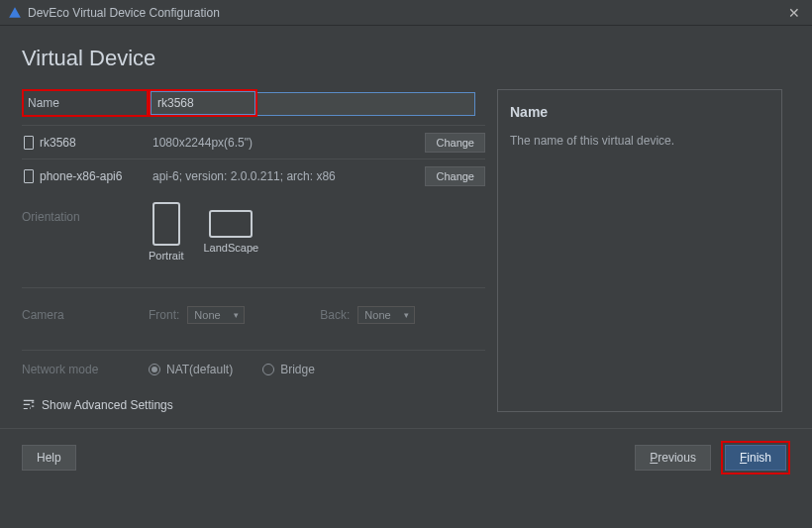 Image resolution: width=812 pixels, height=528 pixels. Describe the element at coordinates (289, 370) in the screenshot. I see `network-bridge-radio: Bridge` at that location.